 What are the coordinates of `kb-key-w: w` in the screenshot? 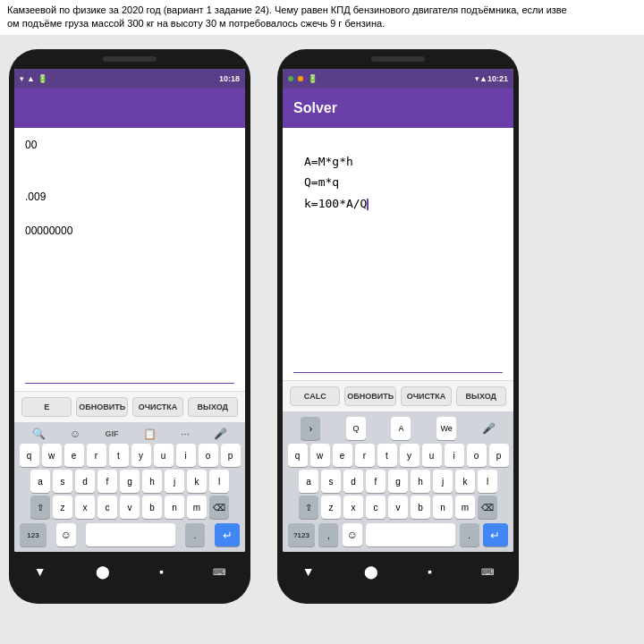 It's located at (52, 455).